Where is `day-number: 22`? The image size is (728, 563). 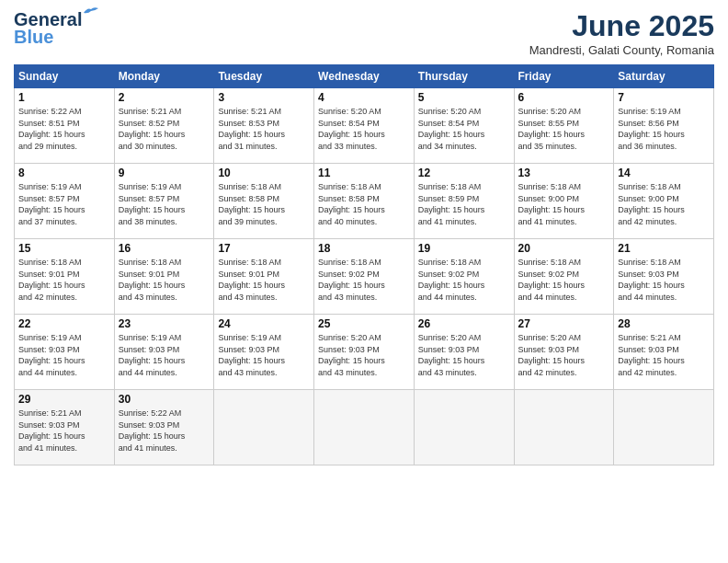 day-number: 22 is located at coordinates (64, 324).